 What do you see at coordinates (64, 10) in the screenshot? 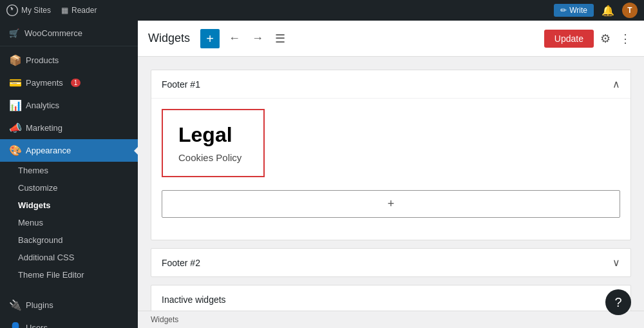
I see `reader-icon: ▦` at bounding box center [64, 10].